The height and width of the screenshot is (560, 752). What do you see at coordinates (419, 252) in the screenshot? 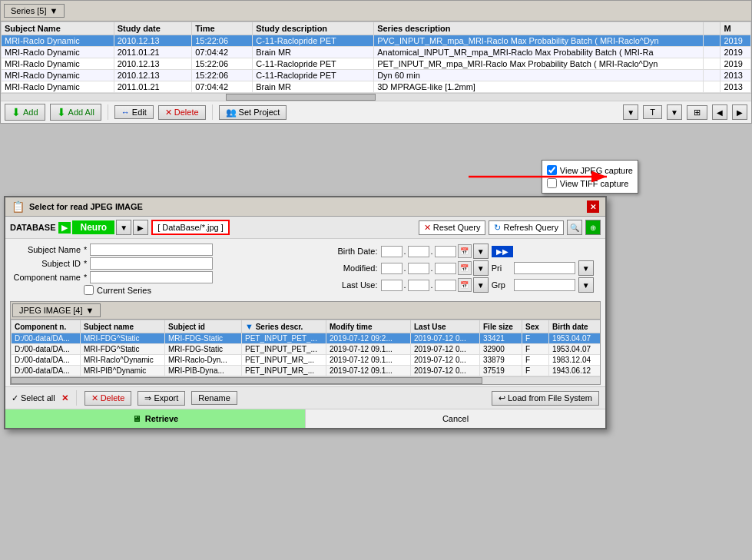
I see `birth-date-m` at bounding box center [419, 252].